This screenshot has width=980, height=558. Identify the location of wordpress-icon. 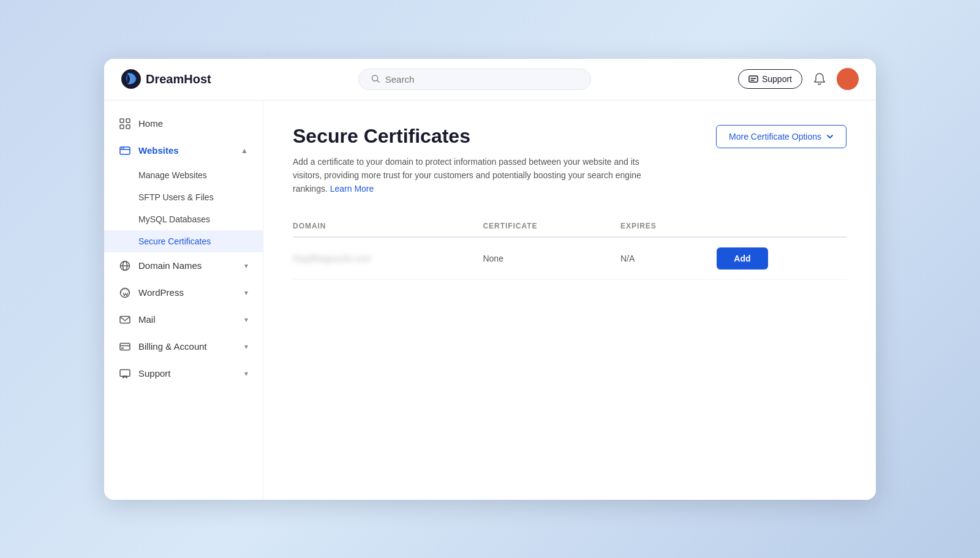
(125, 293).